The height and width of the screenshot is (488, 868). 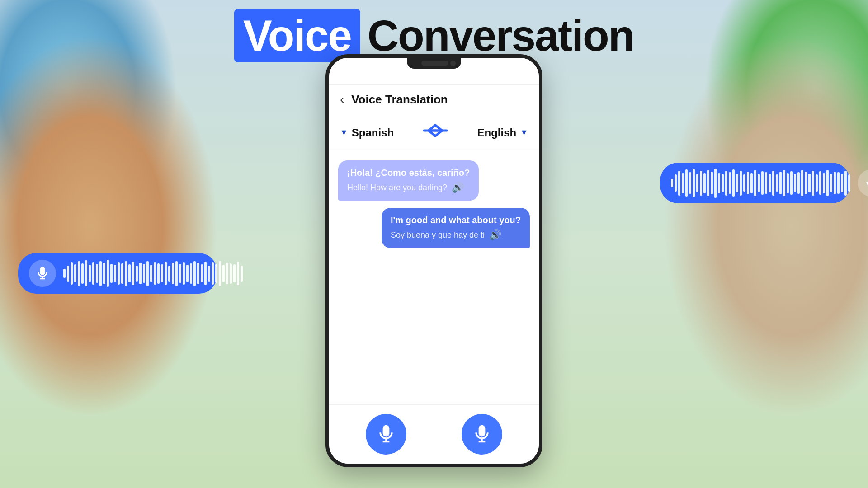 What do you see at coordinates (342, 99) in the screenshot?
I see `back-button: ‹` at bounding box center [342, 99].